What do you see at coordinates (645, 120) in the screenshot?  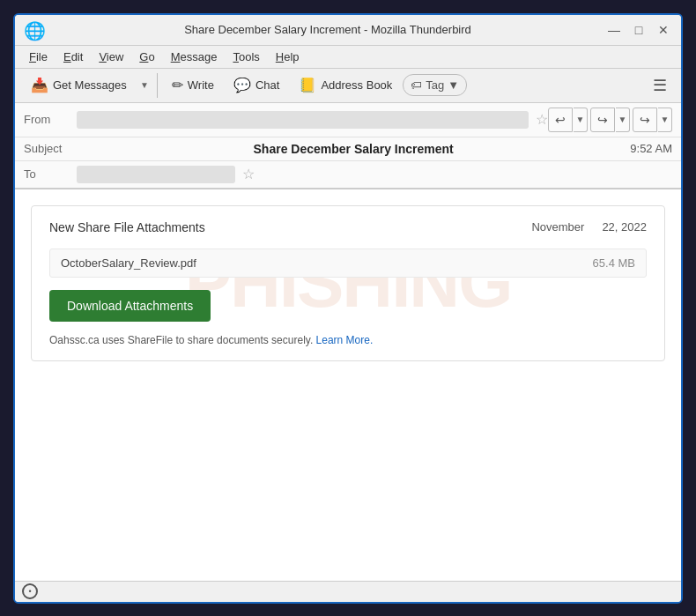 I see `forward-button: ↪` at bounding box center [645, 120].